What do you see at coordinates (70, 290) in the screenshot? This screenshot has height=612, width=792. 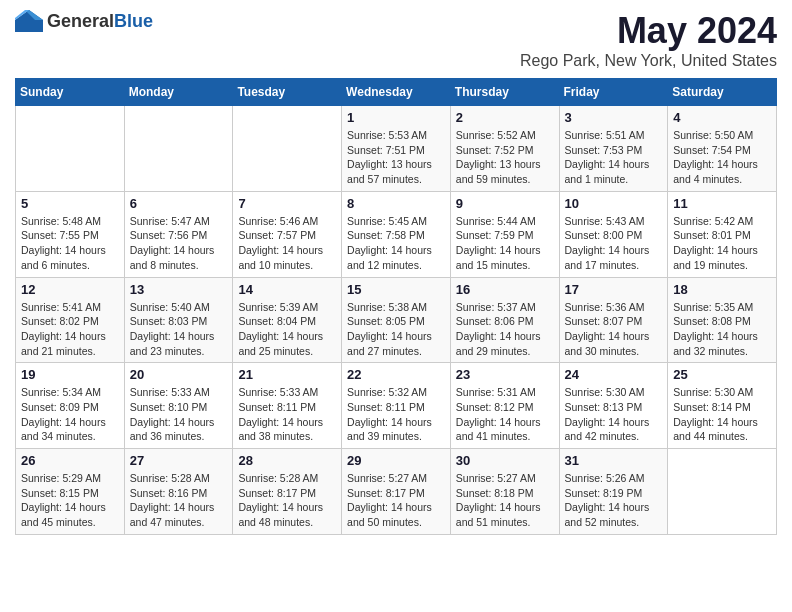 I see `day-number: 12` at bounding box center [70, 290].